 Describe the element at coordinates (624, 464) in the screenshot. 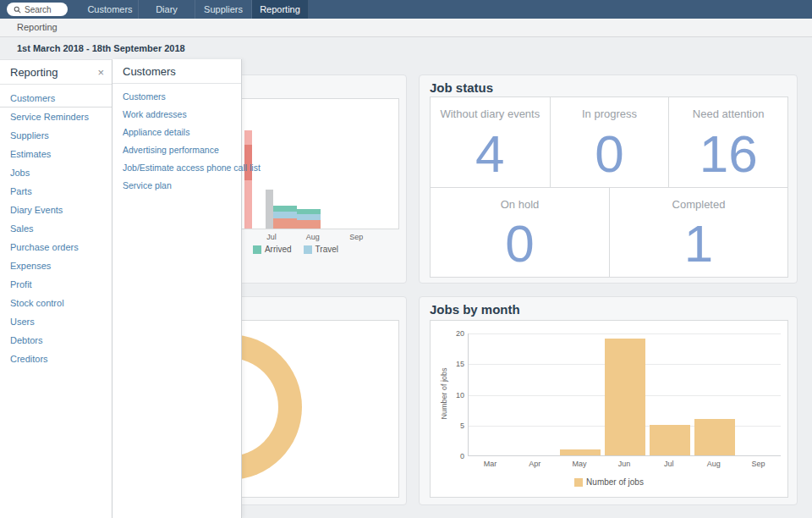

I see `x-tick-label: Jun` at that location.